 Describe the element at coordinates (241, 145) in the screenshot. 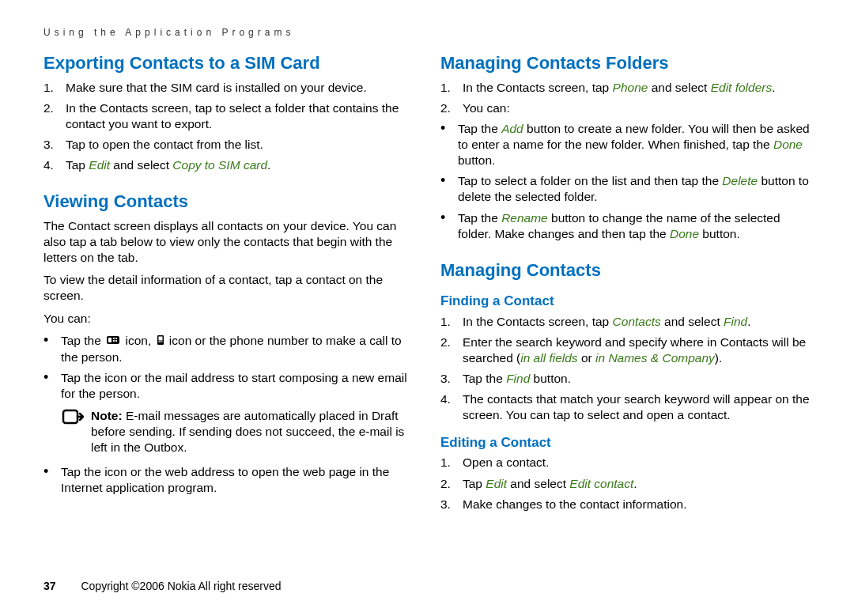

I see `export-step-3: Tap to open the contact from the list.` at that location.